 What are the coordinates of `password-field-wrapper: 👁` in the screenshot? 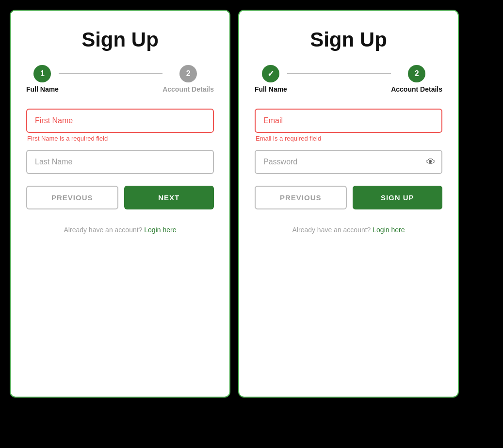 It's located at (348, 162).